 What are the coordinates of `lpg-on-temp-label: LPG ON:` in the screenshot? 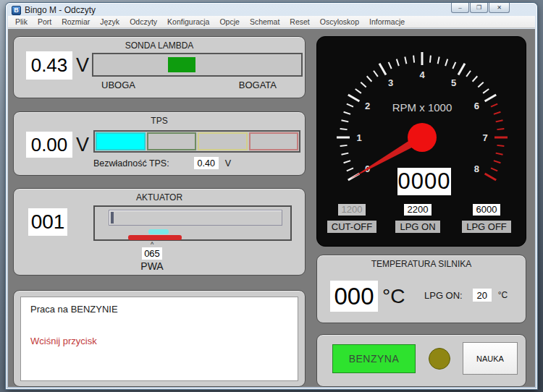 It's located at (443, 295).